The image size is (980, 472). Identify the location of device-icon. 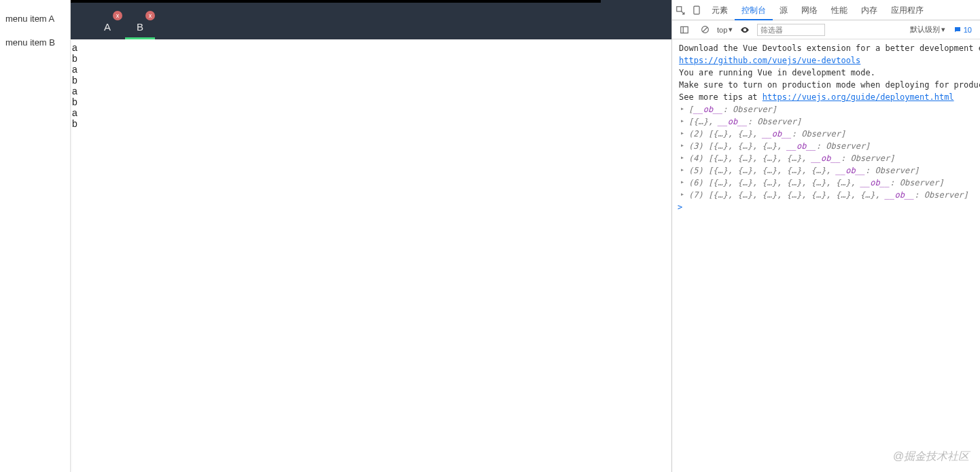
(697, 10).